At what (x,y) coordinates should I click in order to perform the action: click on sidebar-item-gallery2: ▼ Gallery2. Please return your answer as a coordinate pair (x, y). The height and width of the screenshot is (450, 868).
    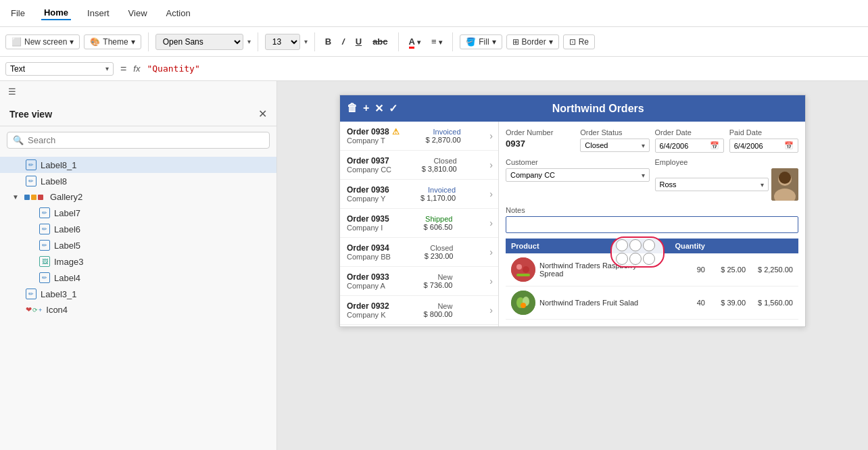
    Looking at the image, I should click on (138, 197).